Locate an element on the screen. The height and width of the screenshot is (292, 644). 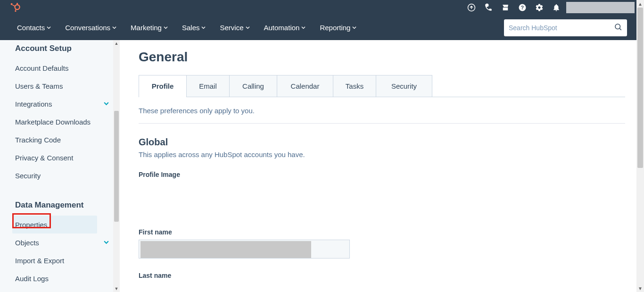
nav-reporting: Reporting is located at coordinates (338, 27).